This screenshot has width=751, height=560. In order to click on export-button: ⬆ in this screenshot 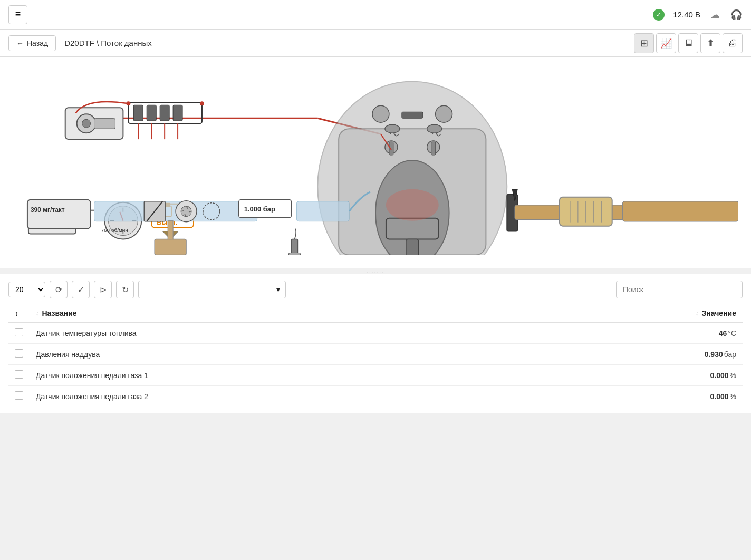, I will do `click(710, 43)`.